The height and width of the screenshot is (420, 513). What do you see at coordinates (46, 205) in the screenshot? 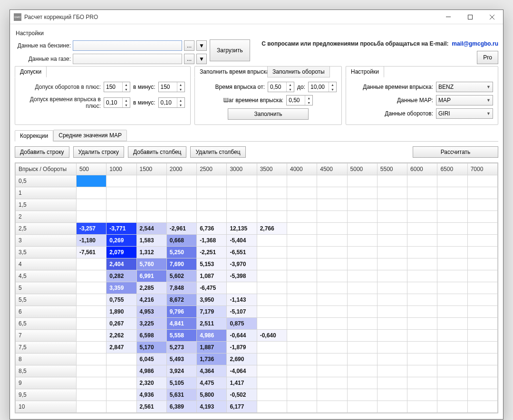
I see `grid-row-header: 1,5` at bounding box center [46, 205].